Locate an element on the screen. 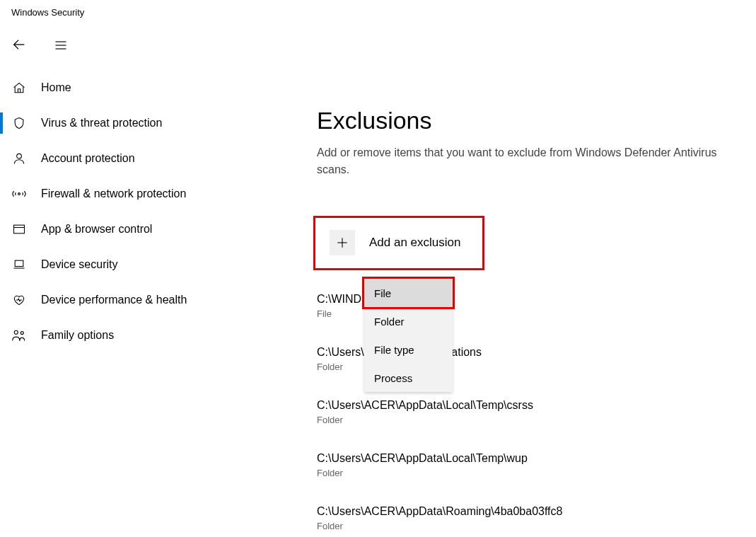 The image size is (756, 537). dropdown-item-file: File is located at coordinates (409, 293).